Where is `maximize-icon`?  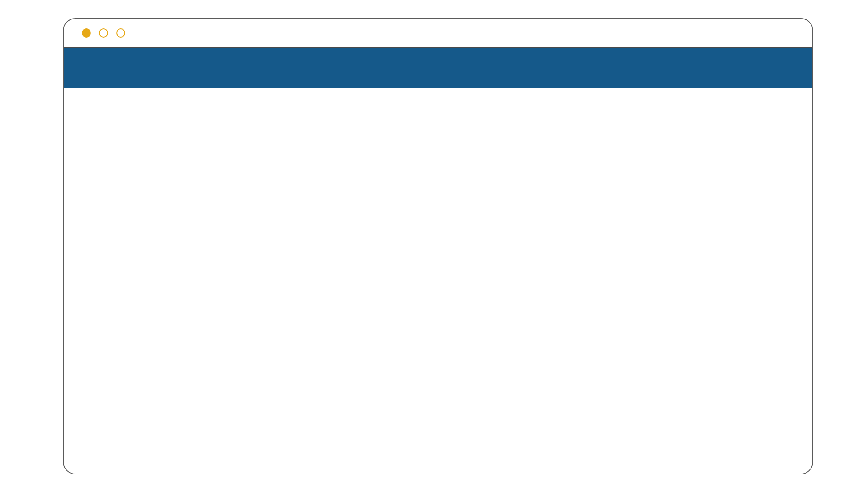
maximize-icon is located at coordinates (121, 33).